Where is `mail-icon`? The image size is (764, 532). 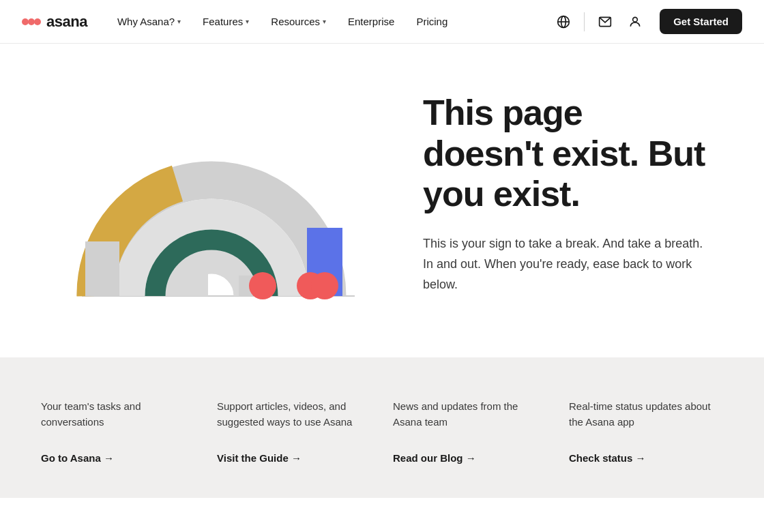
mail-icon is located at coordinates (605, 22).